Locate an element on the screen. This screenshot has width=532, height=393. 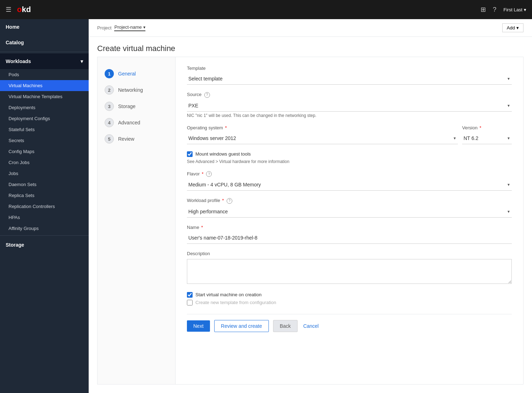
step-label-3: Storage is located at coordinates (127, 106).